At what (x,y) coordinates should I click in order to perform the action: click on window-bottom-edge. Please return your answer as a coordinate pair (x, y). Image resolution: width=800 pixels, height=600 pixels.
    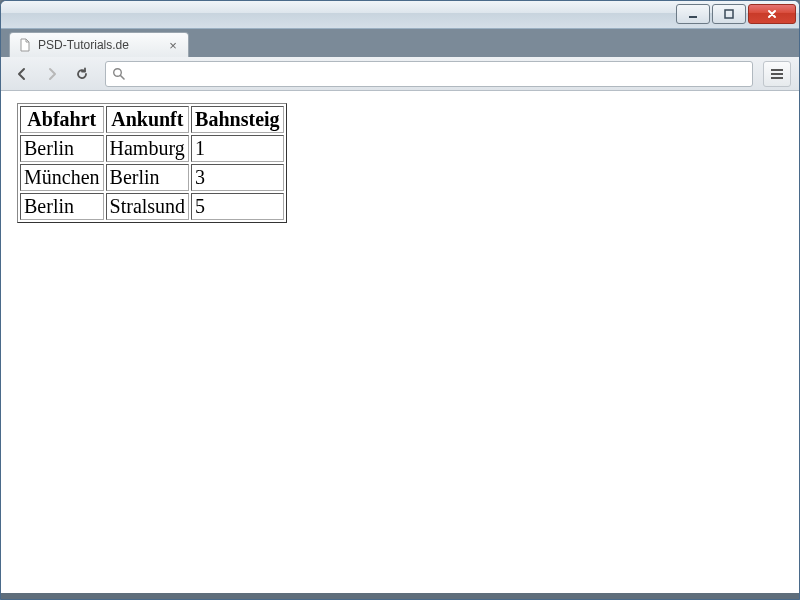
    Looking at the image, I should click on (400, 596).